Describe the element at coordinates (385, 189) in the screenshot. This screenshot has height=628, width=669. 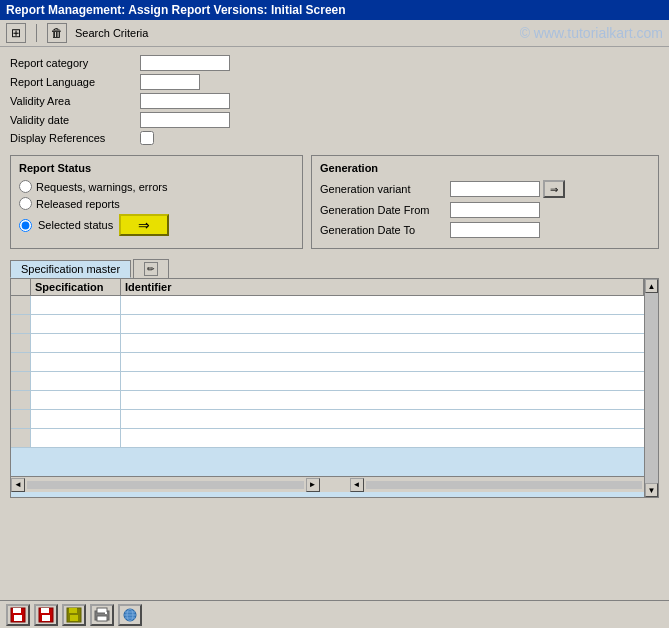
I see `gen-variant-label: Generation variant` at that location.